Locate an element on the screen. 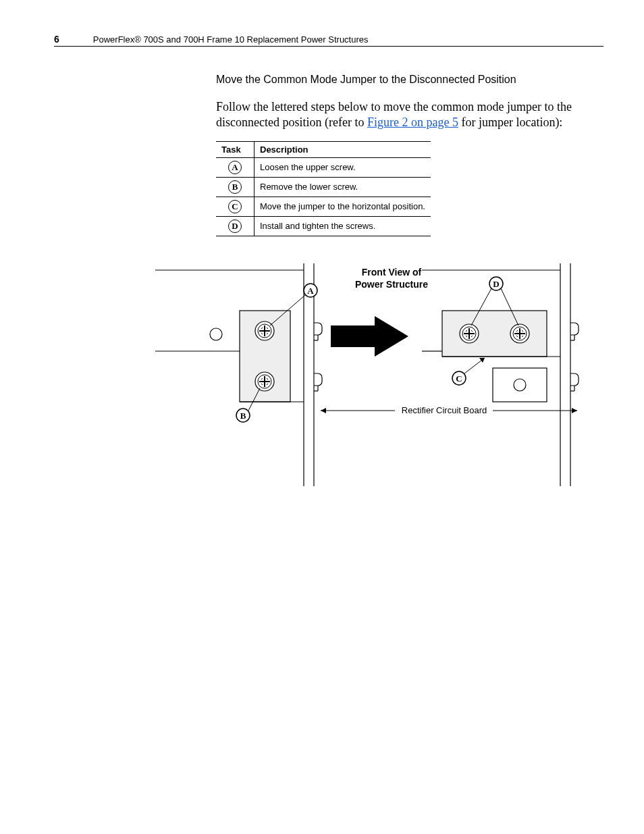 This screenshot has width=644, height=834. step-letter-d-icon: D is located at coordinates (235, 226).